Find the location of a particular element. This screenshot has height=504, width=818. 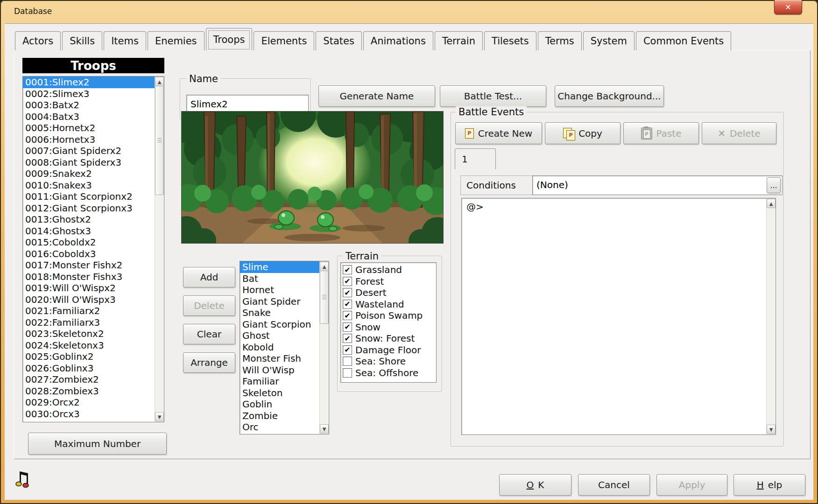

troop-row: 0028:Zombiex3 is located at coordinates (89, 391).